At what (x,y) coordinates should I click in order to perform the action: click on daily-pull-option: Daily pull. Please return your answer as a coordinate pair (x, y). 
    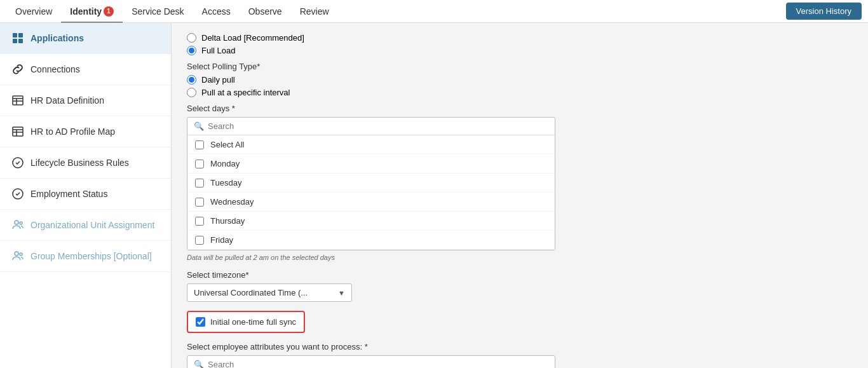
    Looking at the image, I should click on (520, 80).